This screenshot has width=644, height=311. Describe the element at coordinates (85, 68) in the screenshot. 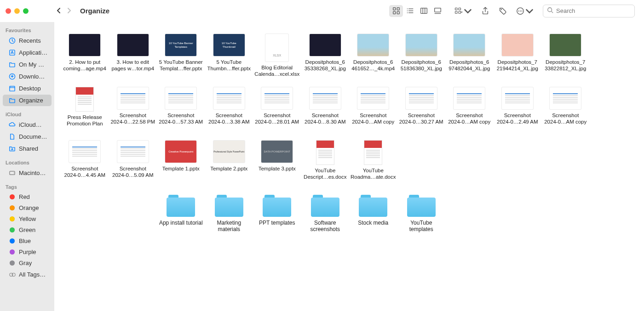

I see `file-label-2: coming…age.mp4` at that location.